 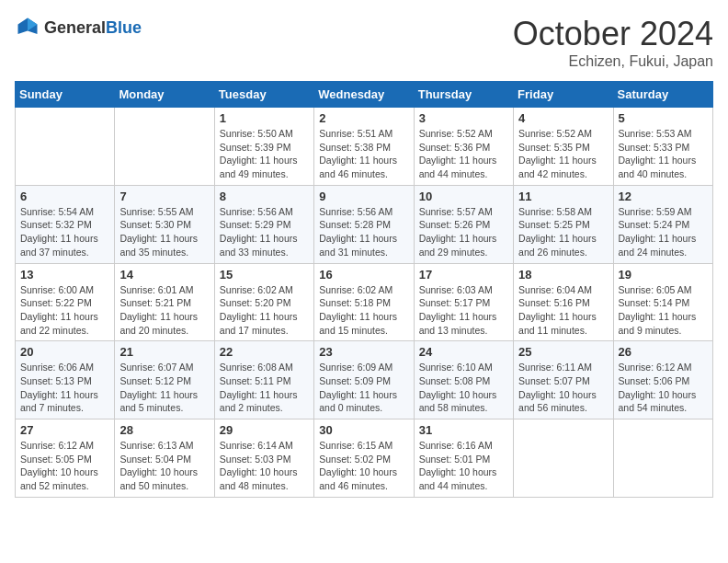 I want to click on day-of-week-header: Friday, so click(x=563, y=95).